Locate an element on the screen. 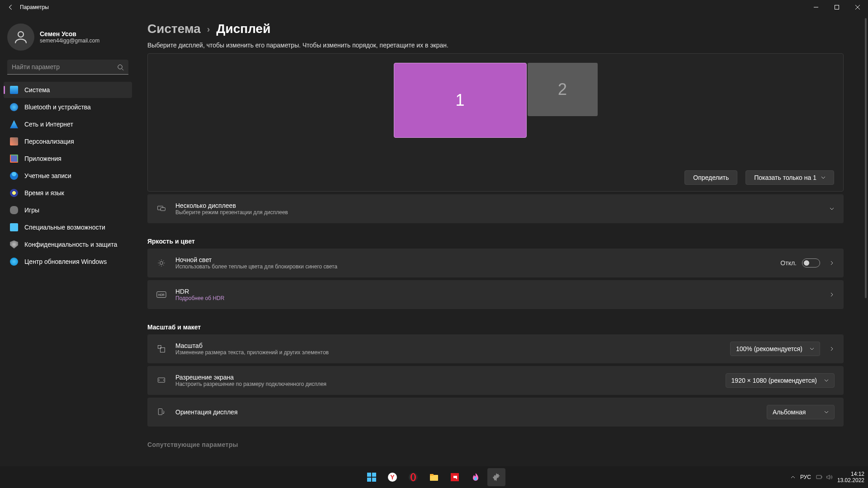  ic-acct-icon is located at coordinates (14, 176).